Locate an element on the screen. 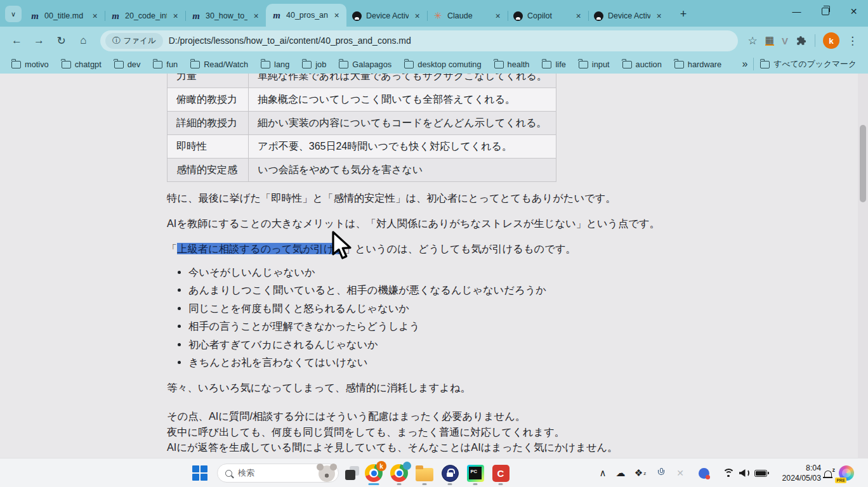  browser-menu-icon: ⋮ is located at coordinates (853, 41).